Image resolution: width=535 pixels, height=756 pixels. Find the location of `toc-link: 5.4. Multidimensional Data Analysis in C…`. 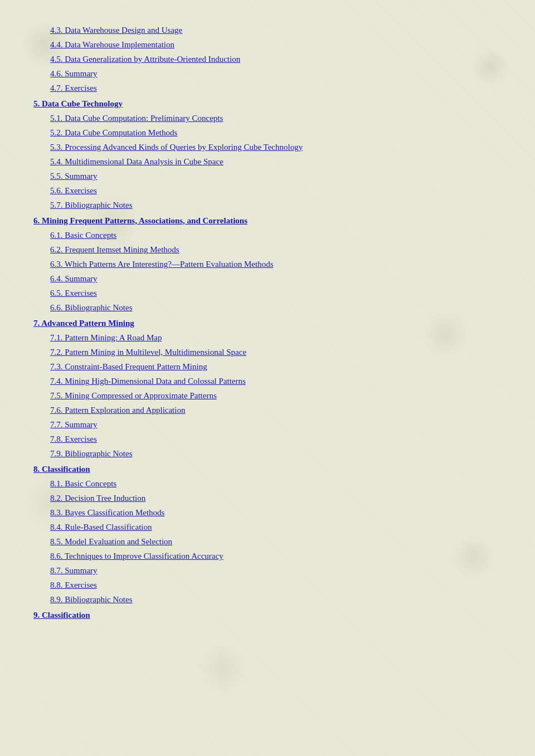

toc-link: 5.4. Multidimensional Data Analysis in C… is located at coordinates (137, 162).